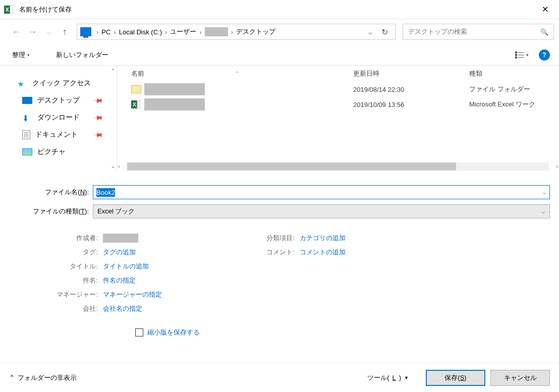  Describe the element at coordinates (478, 32) in the screenshot. I see `search-input: デスクトップの検索 🔍` at that location.